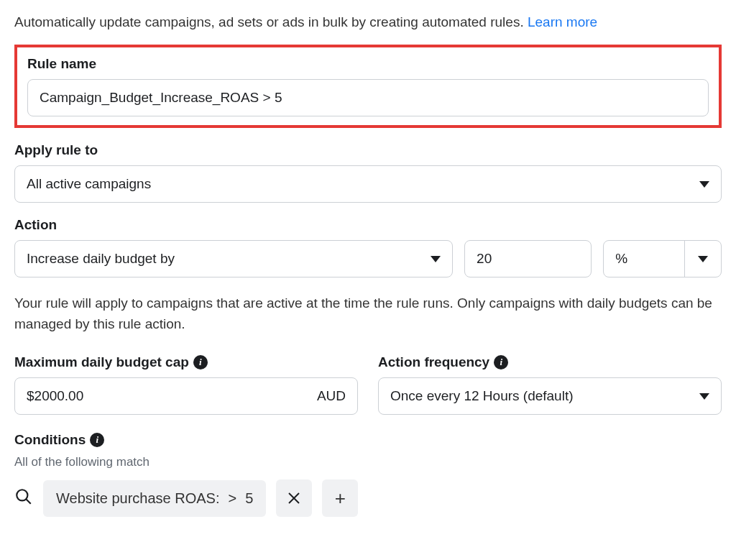  I want to click on plus-icon: +, so click(341, 499).